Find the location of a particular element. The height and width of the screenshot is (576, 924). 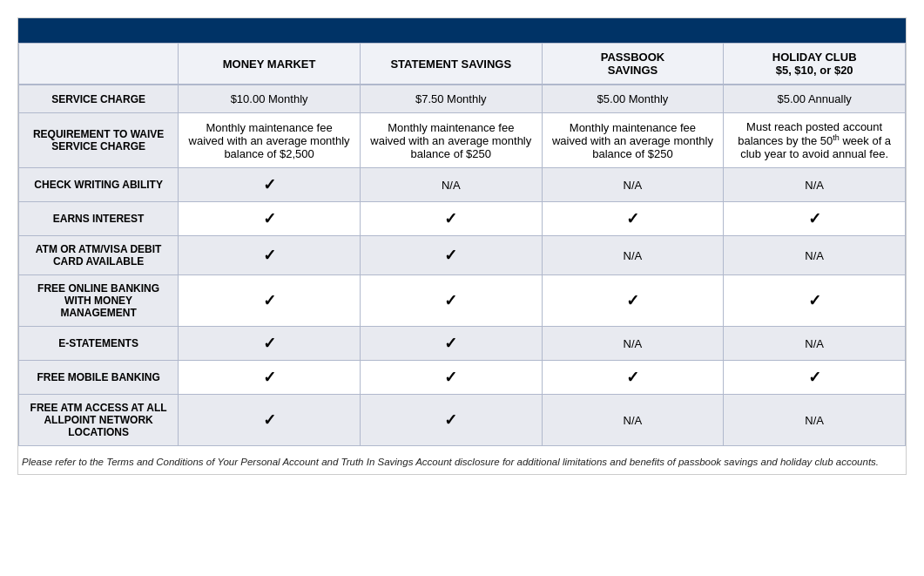

row-label: REQUIREMENT TO WAIVE SERVICE CHARGE is located at coordinates (99, 141).